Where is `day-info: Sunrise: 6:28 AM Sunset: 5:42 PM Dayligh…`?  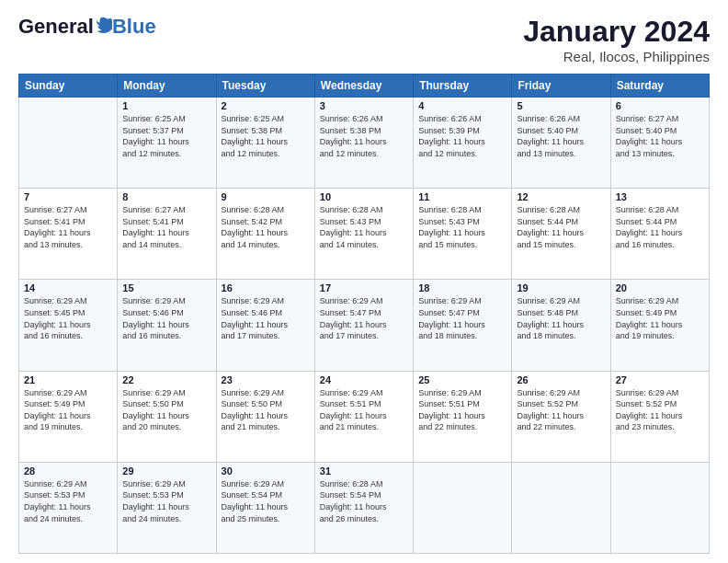
day-info: Sunrise: 6:28 AM Sunset: 5:42 PM Dayligh… is located at coordinates (266, 227).